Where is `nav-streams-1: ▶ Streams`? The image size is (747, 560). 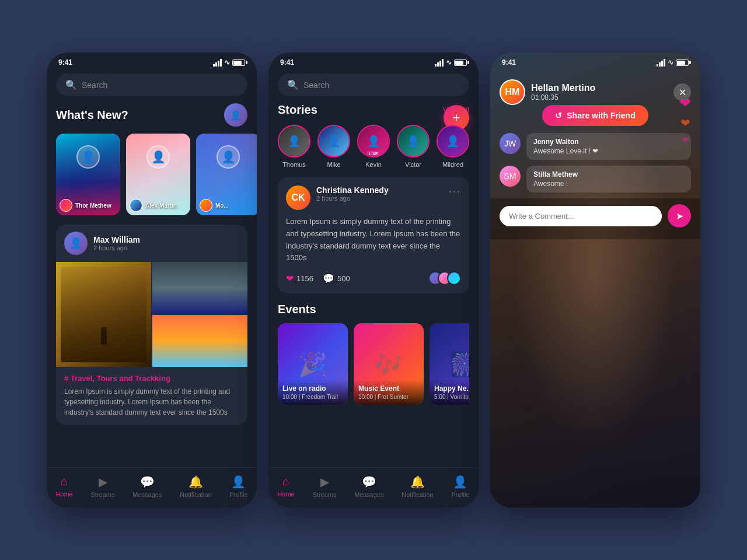 nav-streams-1: ▶ Streams is located at coordinates (103, 487).